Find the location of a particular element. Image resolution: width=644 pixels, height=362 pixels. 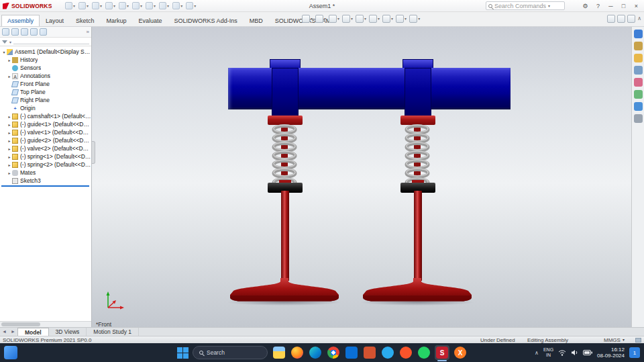

ribbon-tab-assembly: Assembly is located at coordinates (20, 20).